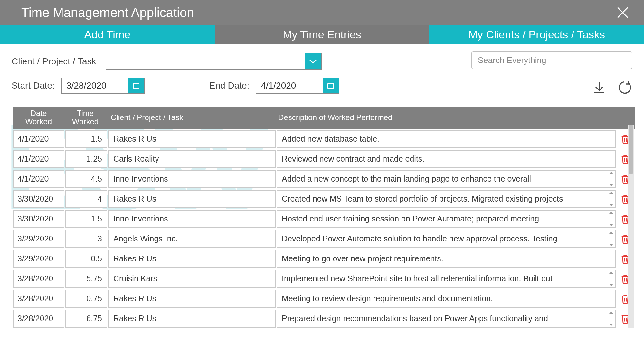  Describe the element at coordinates (324, 319) in the screenshot. I see `table-row: 3/28/20206.75Rakes R UsPrepared design r…` at that location.